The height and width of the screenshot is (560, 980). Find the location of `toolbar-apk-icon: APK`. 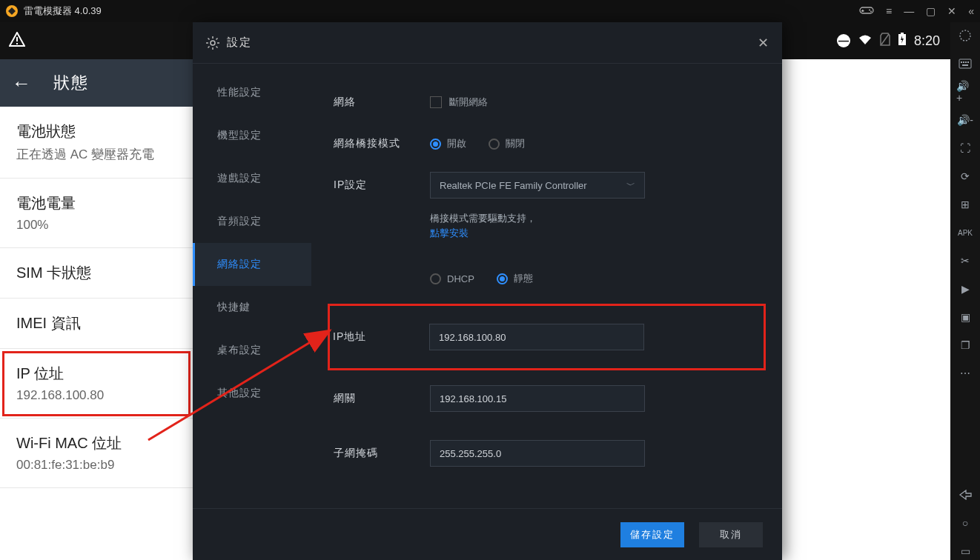

toolbar-apk-icon: APK is located at coordinates (965, 233).